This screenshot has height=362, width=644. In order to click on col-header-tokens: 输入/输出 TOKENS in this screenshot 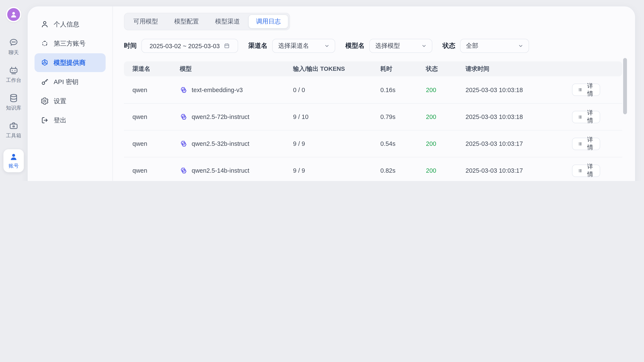, I will do `click(336, 69)`.